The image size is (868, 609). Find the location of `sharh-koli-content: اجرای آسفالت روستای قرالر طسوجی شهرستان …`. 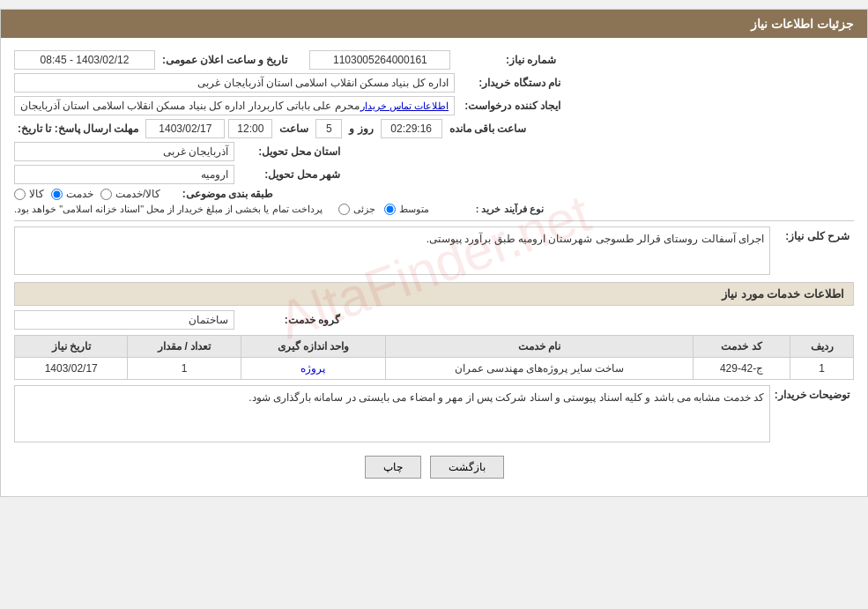

sharh-koli-content: اجرای آسفالت روستای قرالر طسوجی شهرستان … is located at coordinates (392, 250).